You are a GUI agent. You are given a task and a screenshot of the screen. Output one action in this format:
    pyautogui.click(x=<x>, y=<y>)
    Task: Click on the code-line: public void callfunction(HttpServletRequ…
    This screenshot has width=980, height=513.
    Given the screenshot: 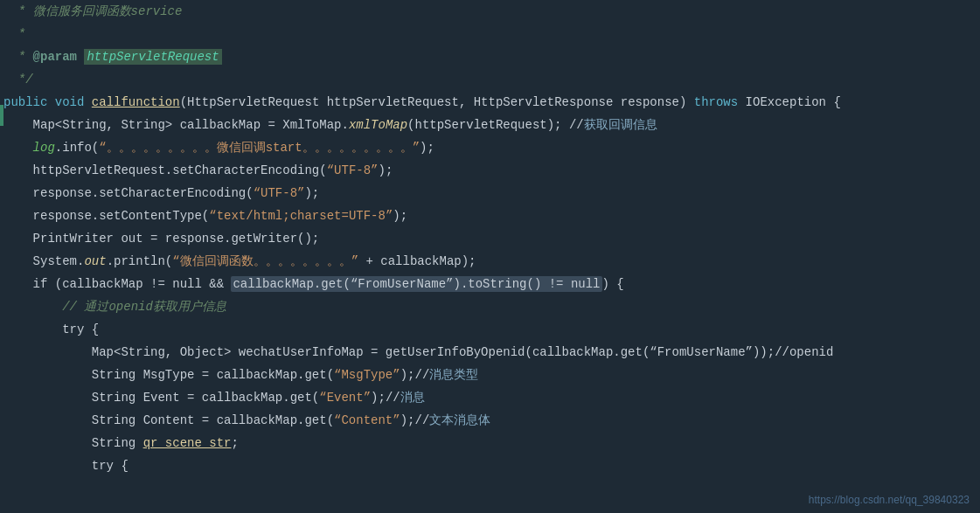 What is the action you would take?
    pyautogui.click(x=490, y=102)
    